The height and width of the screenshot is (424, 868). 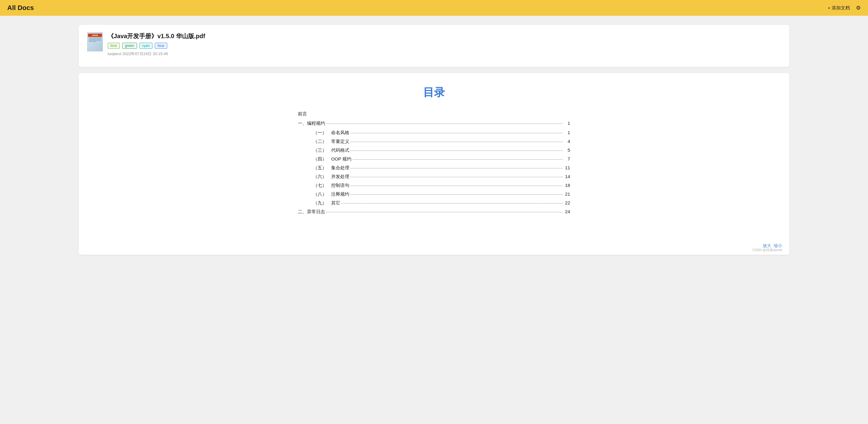 I want to click on toc-label: （三） 代码格式, so click(x=331, y=150).